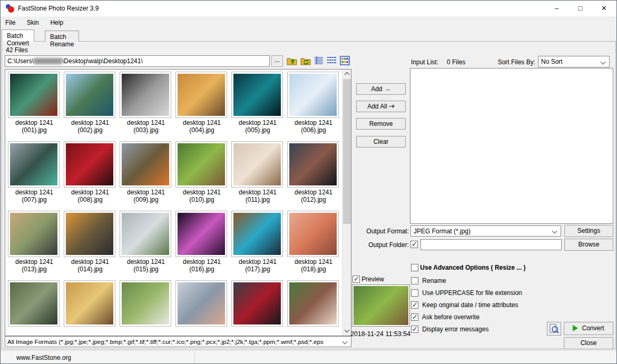 This screenshot has width=617, height=364. Describe the element at coordinates (581, 8) in the screenshot. I see `maximize-button: □` at that location.